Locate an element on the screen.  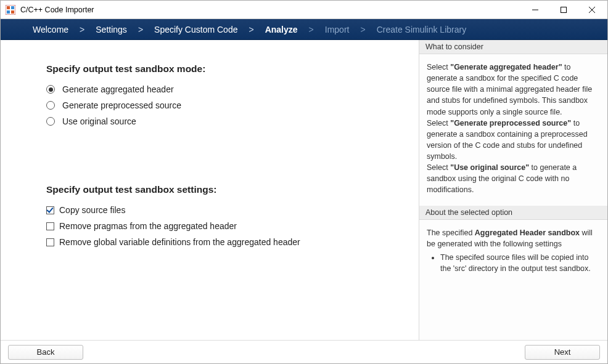
checkbox-remove-global-vars: Remove global variable definitions from … is located at coordinates (214, 242).